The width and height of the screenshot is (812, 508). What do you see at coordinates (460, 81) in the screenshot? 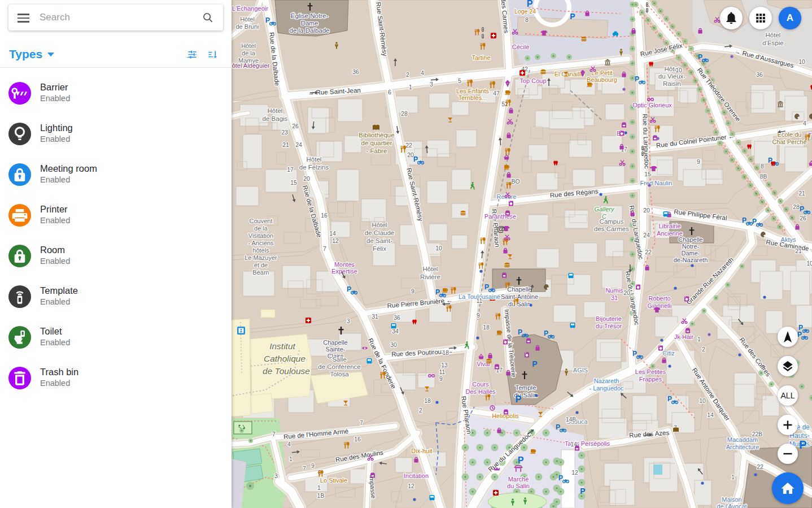
I see `svg-text: 5` at bounding box center [460, 81].